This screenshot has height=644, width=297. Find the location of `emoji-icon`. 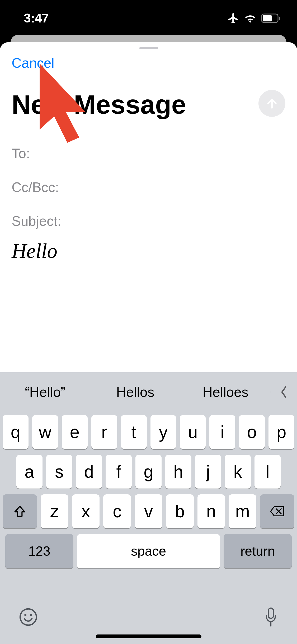

emoji-icon is located at coordinates (28, 617).